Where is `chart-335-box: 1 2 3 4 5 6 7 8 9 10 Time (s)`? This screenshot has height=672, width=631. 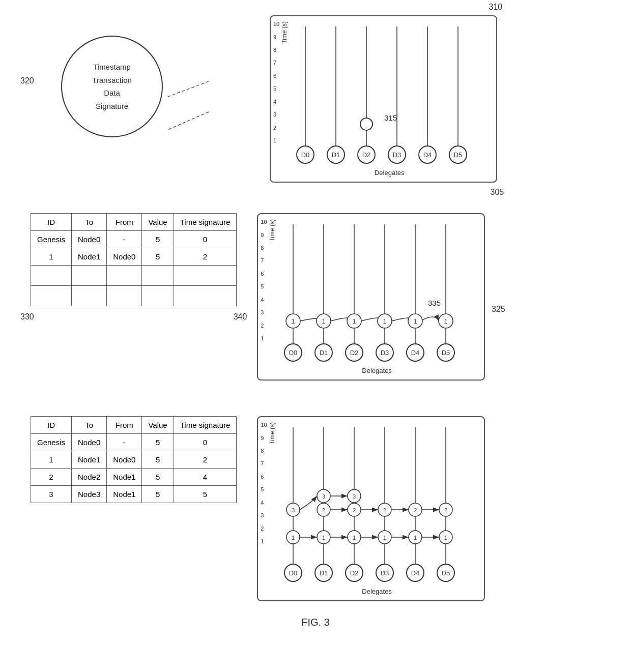
chart-335-box: 1 2 3 4 5 6 7 8 9 10 Time (s) is located at coordinates (370, 297).